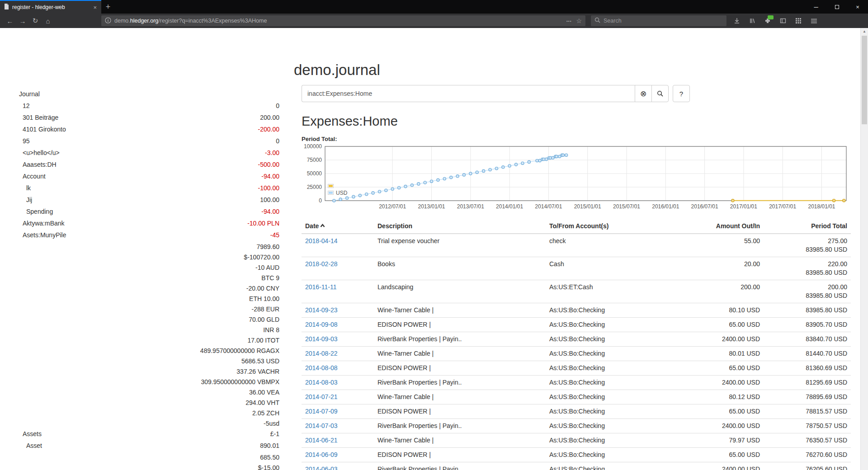 Image resolution: width=868 pixels, height=470 pixels. Describe the element at coordinates (321, 397) in the screenshot. I see `transaction-date-link: 2014-07-21` at that location.